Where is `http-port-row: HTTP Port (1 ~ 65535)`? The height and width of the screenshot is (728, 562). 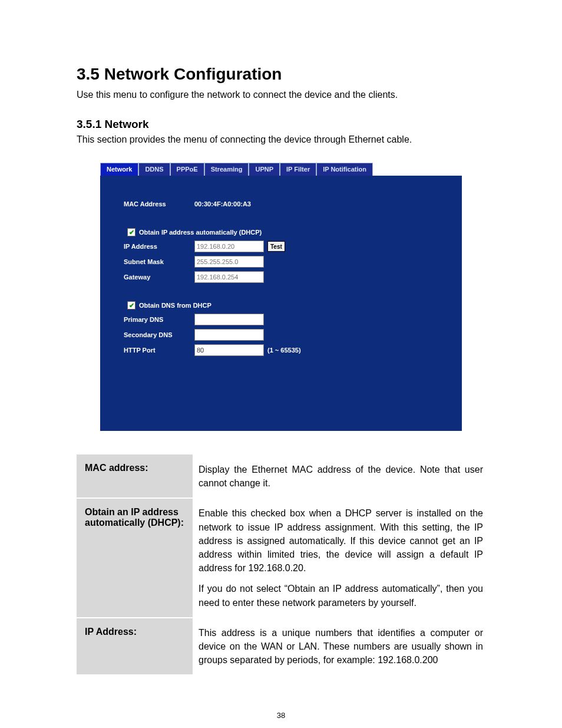
http-port-row: HTTP Port (1 ~ 65535) is located at coordinates (281, 350).